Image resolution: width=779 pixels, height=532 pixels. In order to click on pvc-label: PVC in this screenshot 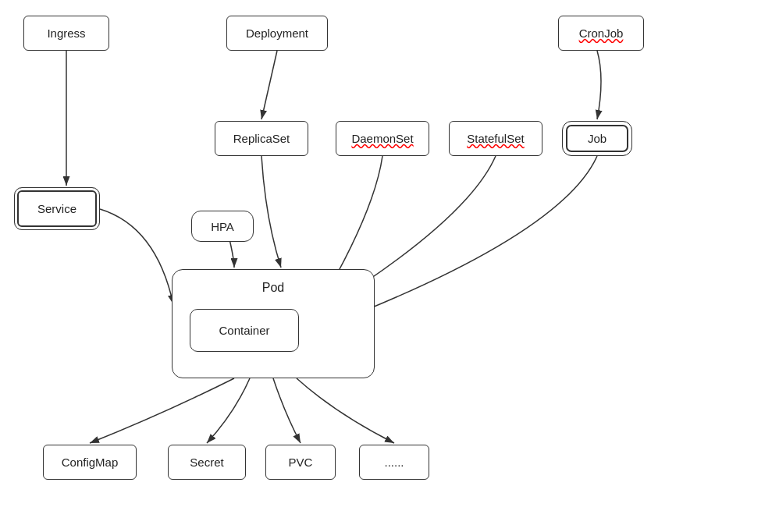, I will do `click(301, 462)`.